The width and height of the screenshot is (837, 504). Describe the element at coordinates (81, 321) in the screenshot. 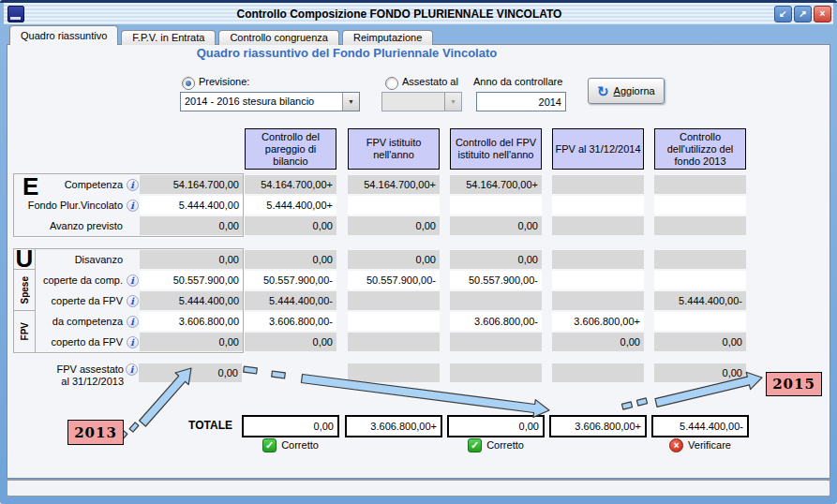

I see `row-label-da-competenza: da competenza` at that location.